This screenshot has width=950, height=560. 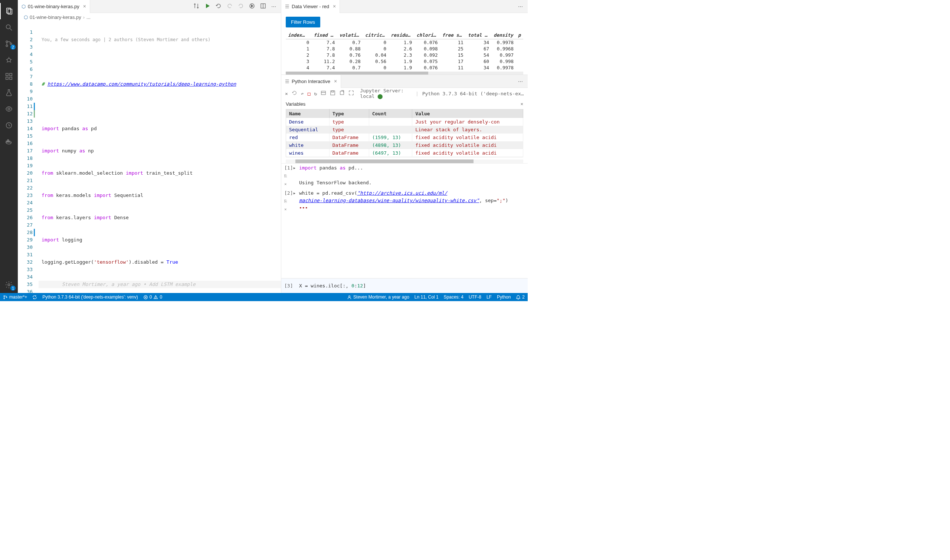 I want to click on column-header: citric …, so click(x=376, y=35).